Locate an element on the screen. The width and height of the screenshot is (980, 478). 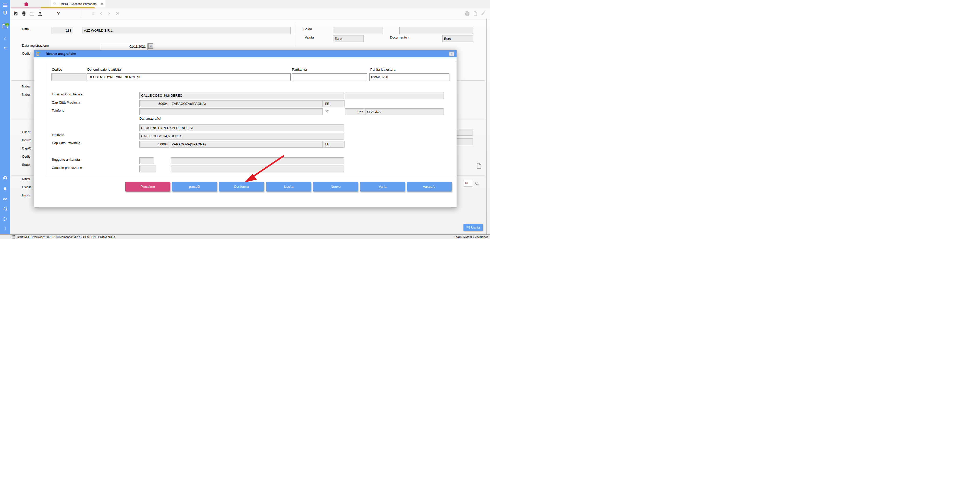
modal-close-icon: ✕ is located at coordinates (452, 54).